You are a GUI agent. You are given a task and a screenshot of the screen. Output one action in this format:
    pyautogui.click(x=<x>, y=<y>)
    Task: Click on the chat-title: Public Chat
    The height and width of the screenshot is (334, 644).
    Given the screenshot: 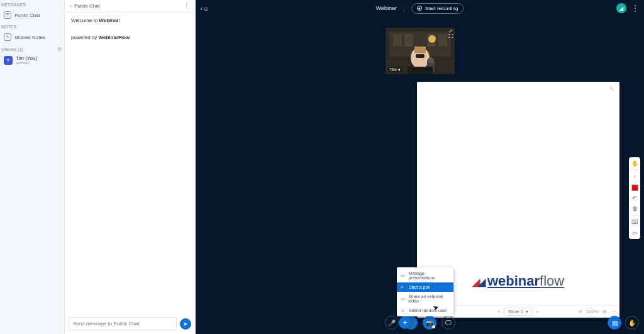 What is the action you would take?
    pyautogui.click(x=87, y=6)
    